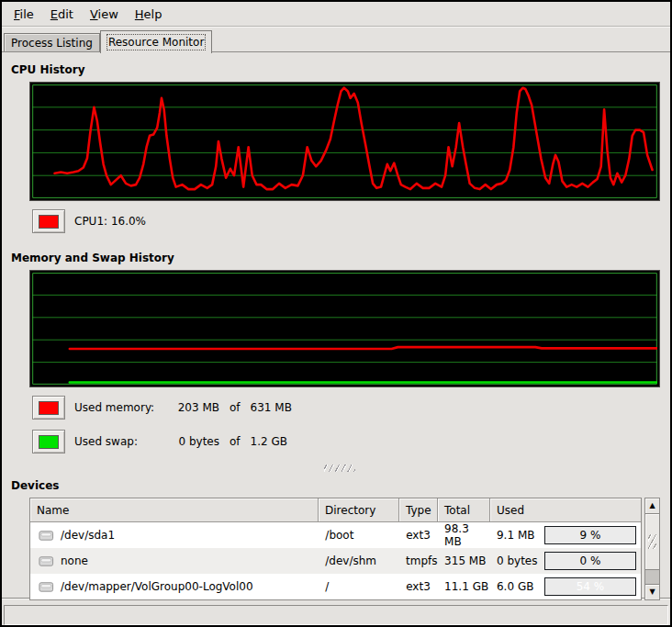  I want to click on pane-resize-grip, so click(340, 468).